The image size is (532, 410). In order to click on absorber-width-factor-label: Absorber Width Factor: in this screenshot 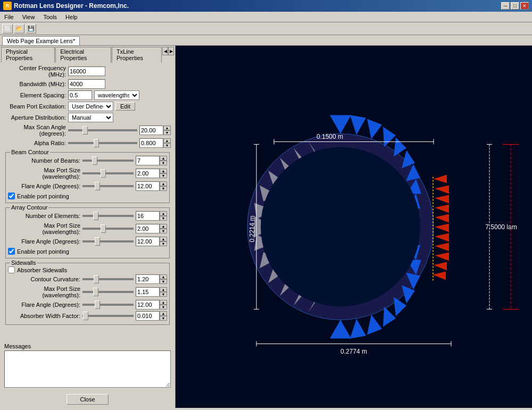, I will do `click(45, 316)`.